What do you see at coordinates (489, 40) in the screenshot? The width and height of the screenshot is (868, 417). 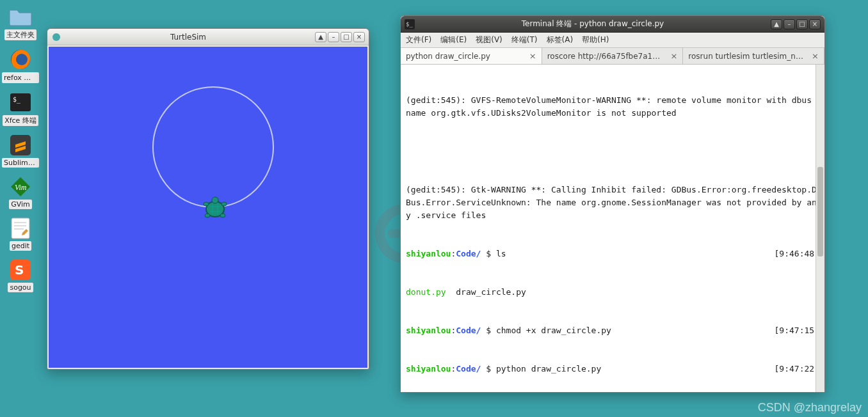 I see `menu-view: 视图(V)` at bounding box center [489, 40].